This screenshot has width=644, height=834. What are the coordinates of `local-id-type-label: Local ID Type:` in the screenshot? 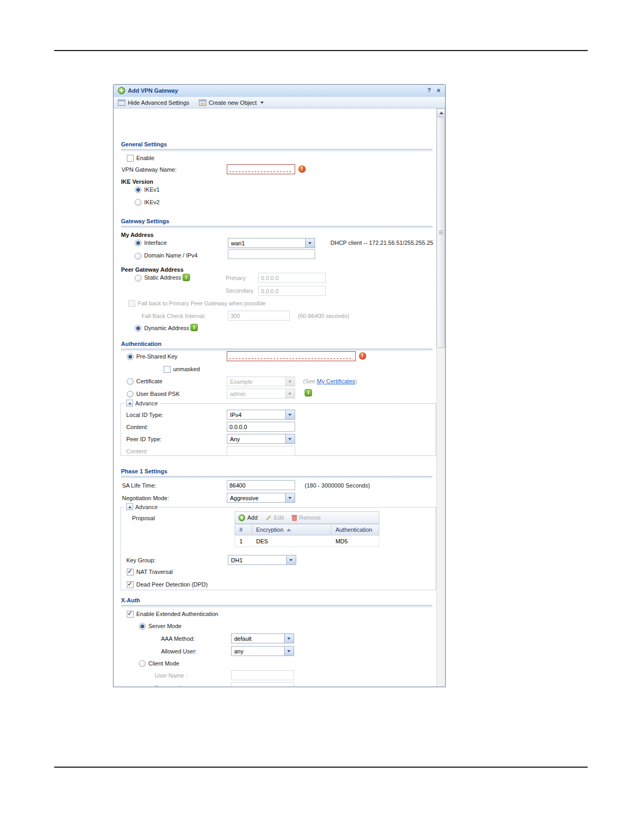 It's located at (145, 415).